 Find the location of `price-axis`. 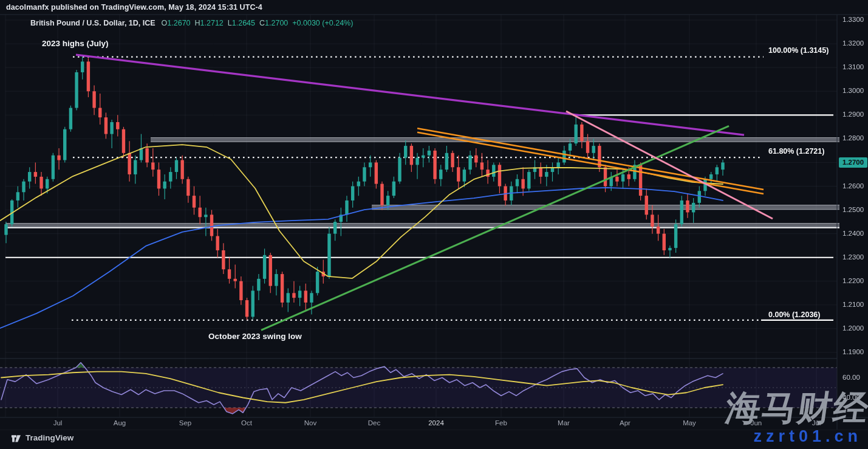

price-axis is located at coordinates (853, 216).